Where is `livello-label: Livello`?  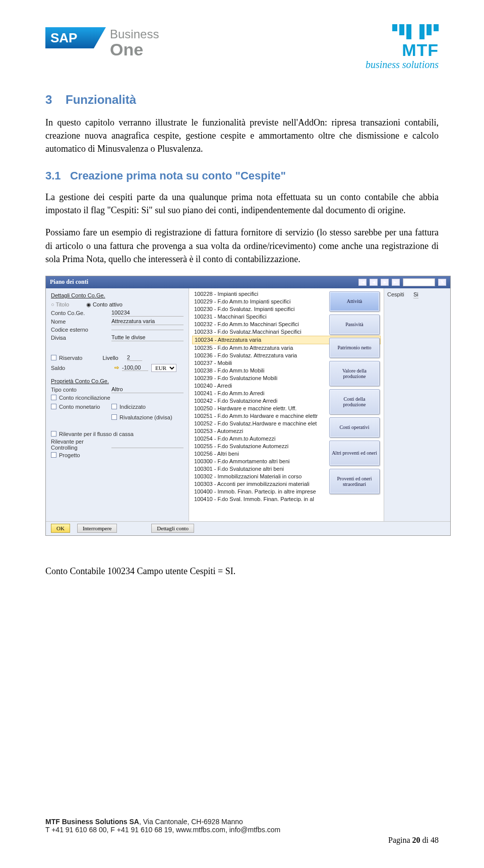
livello-label: Livello is located at coordinates (110, 358).